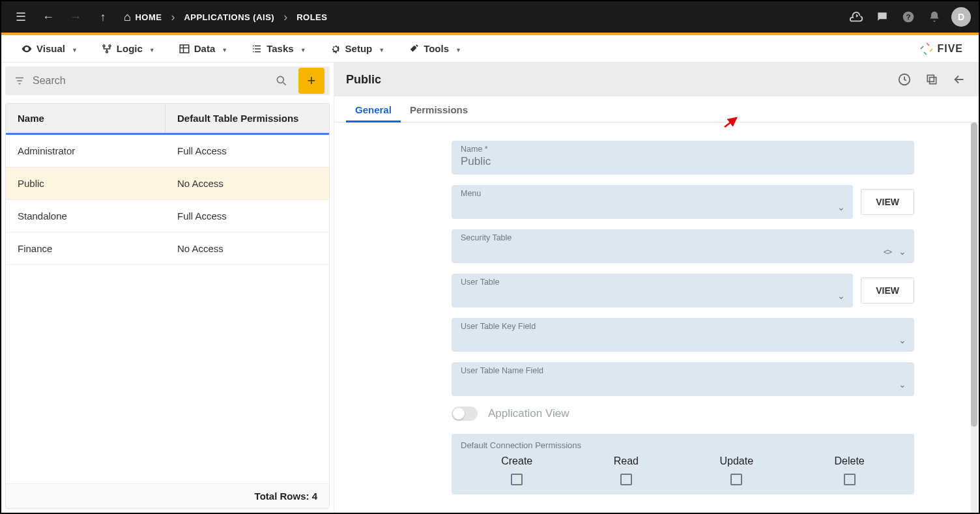 The height and width of the screenshot is (514, 980). What do you see at coordinates (278, 48) in the screenshot?
I see `menu-tasks: Tasks` at bounding box center [278, 48].